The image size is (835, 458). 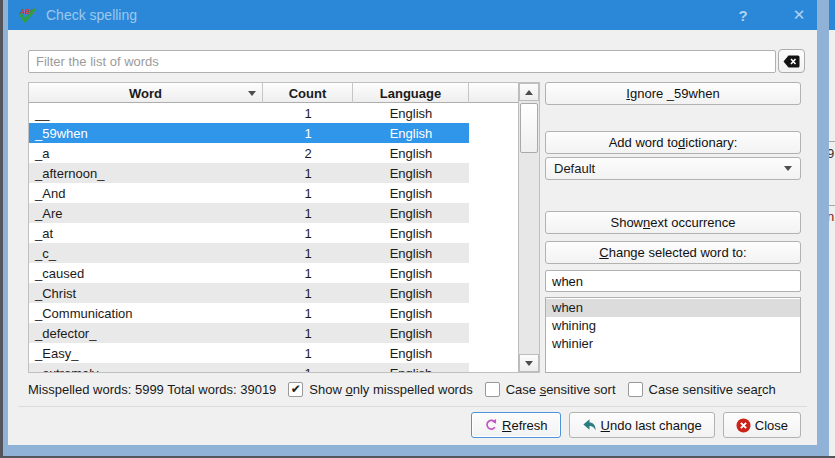 What do you see at coordinates (249, 293) in the screenshot?
I see `table-row: _Christ 1 English` at bounding box center [249, 293].